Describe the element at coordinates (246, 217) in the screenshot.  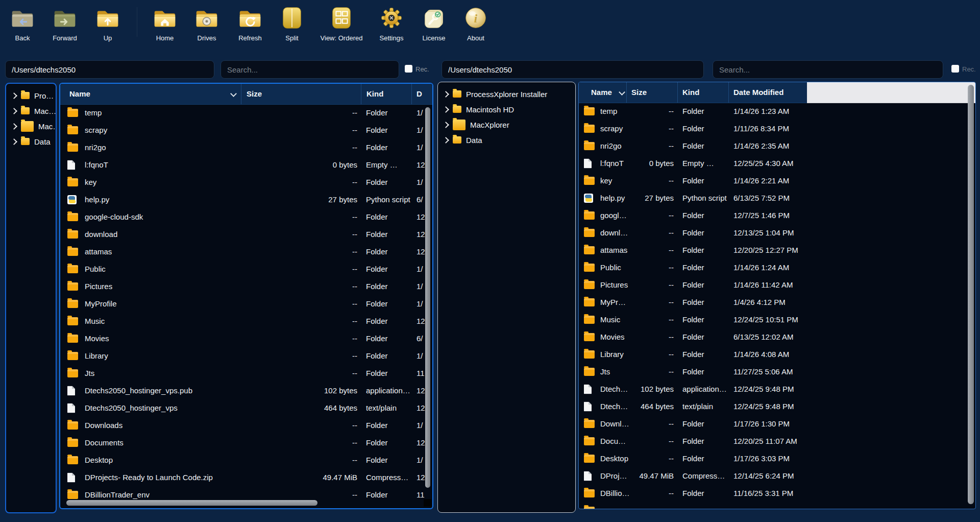
I see `file-row: google-cloud-sdk -- Folder 12` at that location.